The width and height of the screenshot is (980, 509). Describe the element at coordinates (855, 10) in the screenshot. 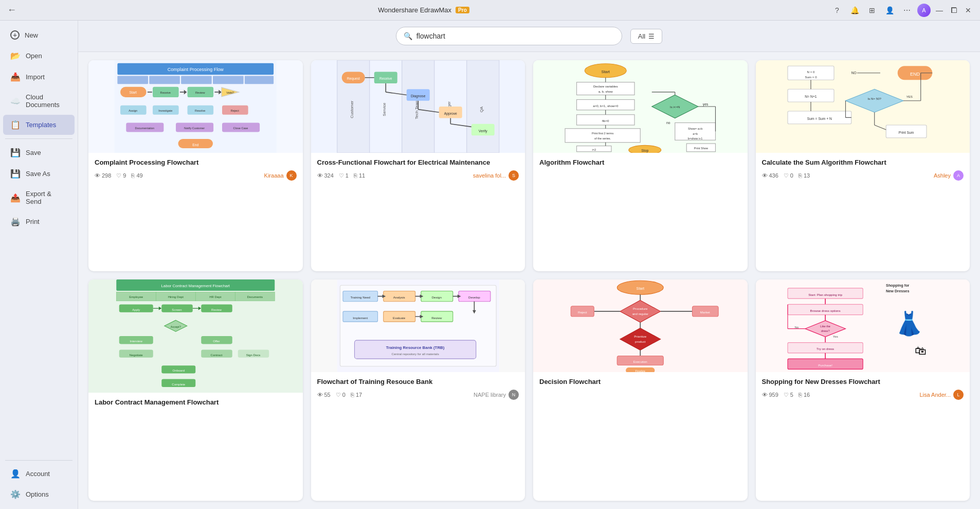

I see `notification-button: 🔔` at that location.